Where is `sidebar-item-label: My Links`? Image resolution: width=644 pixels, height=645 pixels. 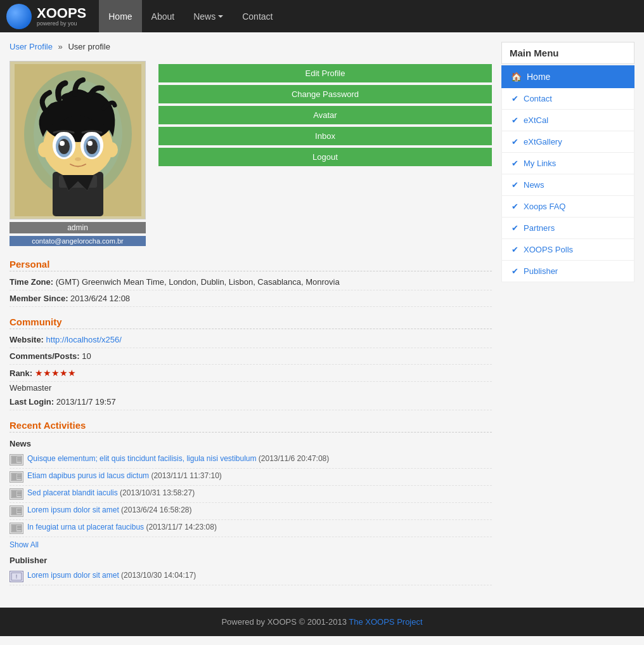 sidebar-item-label: My Links is located at coordinates (540, 164).